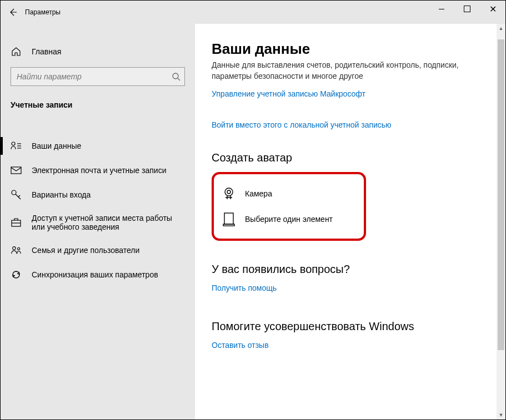 This screenshot has height=420, width=506. Describe the element at coordinates (99, 170) in the screenshot. I see `sidebar-item-label: Электронная почта и учетные записи` at that location.